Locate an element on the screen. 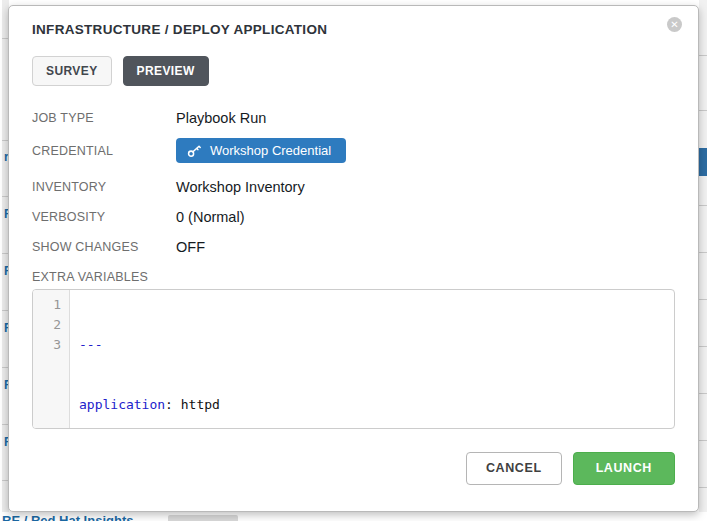 Image resolution: width=707 pixels, height=521 pixels. credential-label: CREDENTIAL is located at coordinates (104, 151).